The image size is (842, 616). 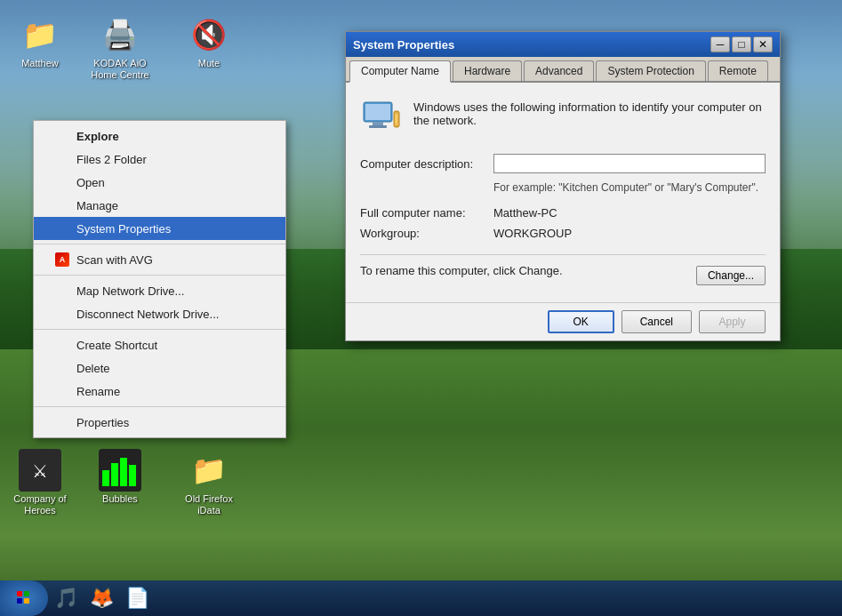 What do you see at coordinates (66, 598) in the screenshot?
I see `taskbar-audio-icon: 🎵` at bounding box center [66, 598].